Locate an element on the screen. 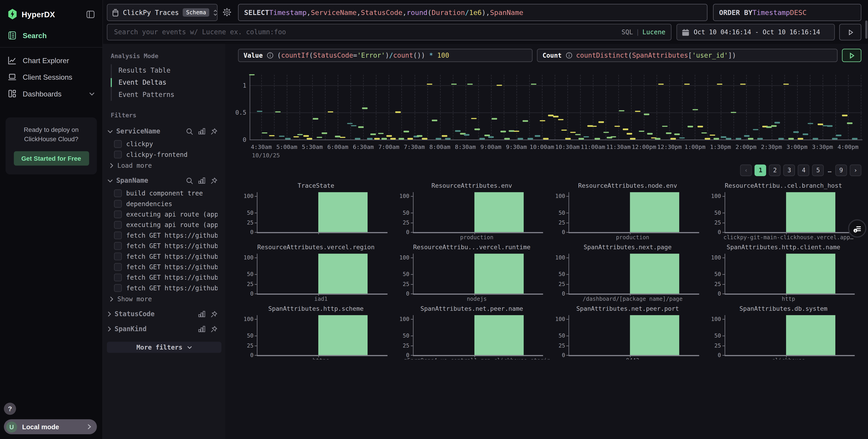 The height and width of the screenshot is (439, 868). show-more-link: Show more is located at coordinates (164, 300).